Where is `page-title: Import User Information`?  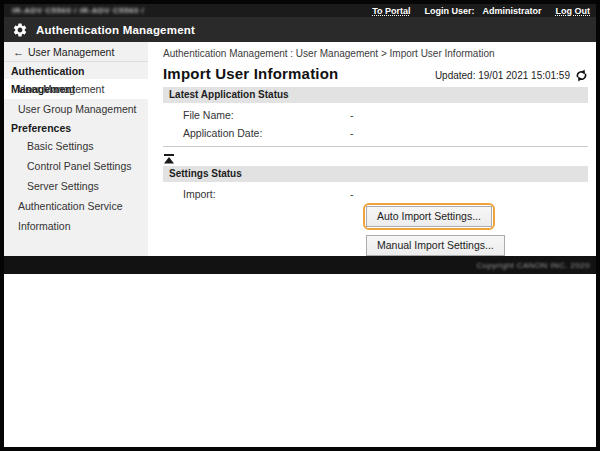
page-title: Import User Information is located at coordinates (250, 74).